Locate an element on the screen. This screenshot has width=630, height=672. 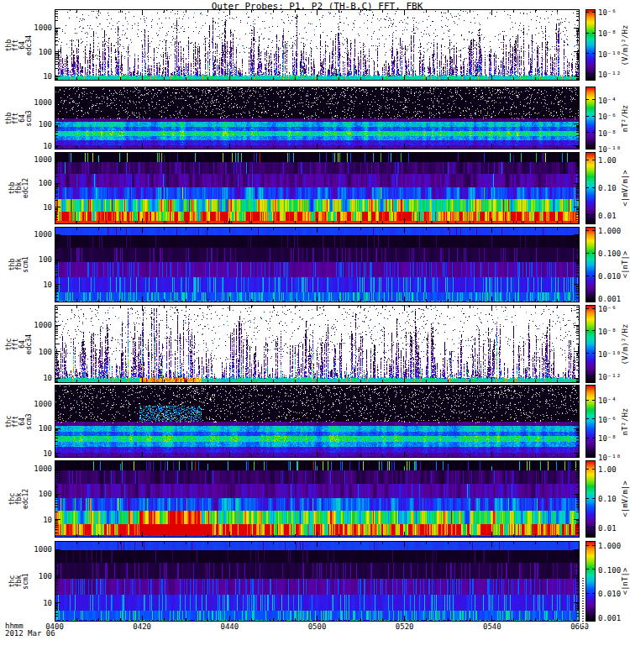
time-tick-label: 0440 is located at coordinates (229, 627).